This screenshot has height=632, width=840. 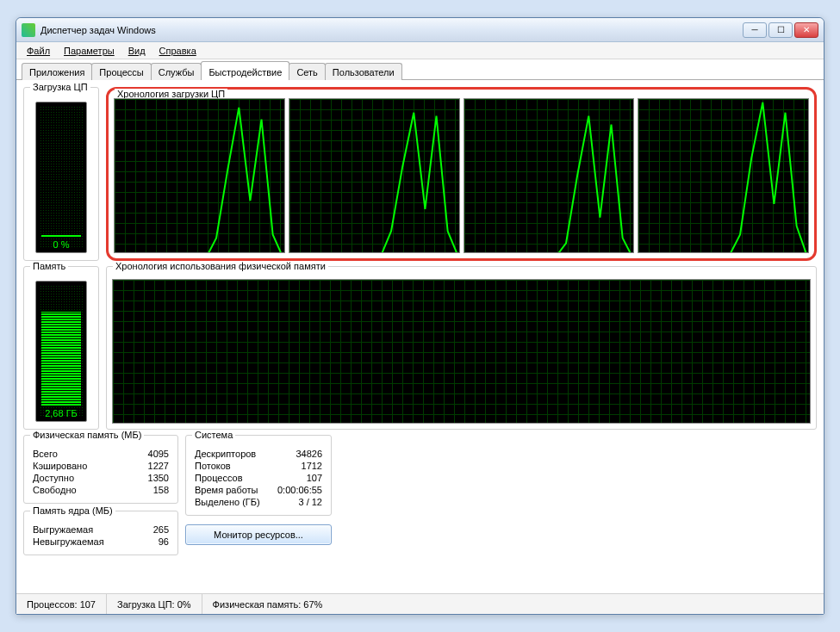 What do you see at coordinates (101, 542) in the screenshot?
I see `table-row: Невыгружаемая96` at bounding box center [101, 542].